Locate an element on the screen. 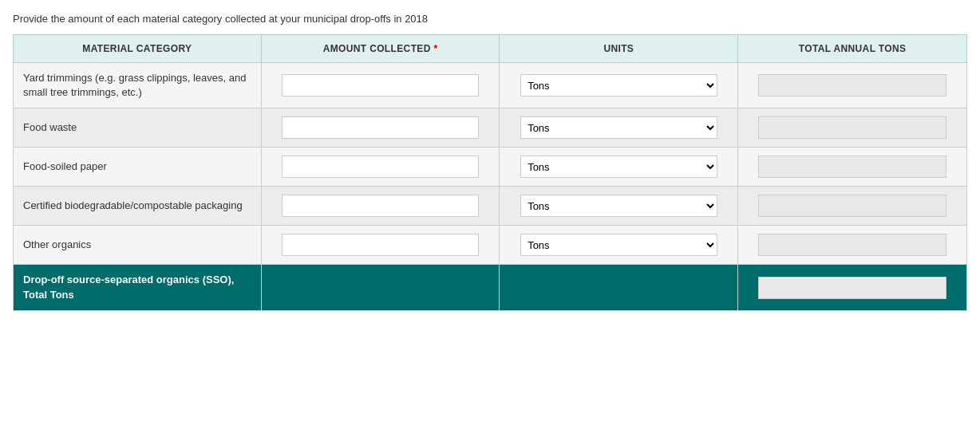 Image resolution: width=980 pixels, height=445 pixels. table-row: Yard trimmings (e.g. grass clippings, le… is located at coordinates (490, 86).